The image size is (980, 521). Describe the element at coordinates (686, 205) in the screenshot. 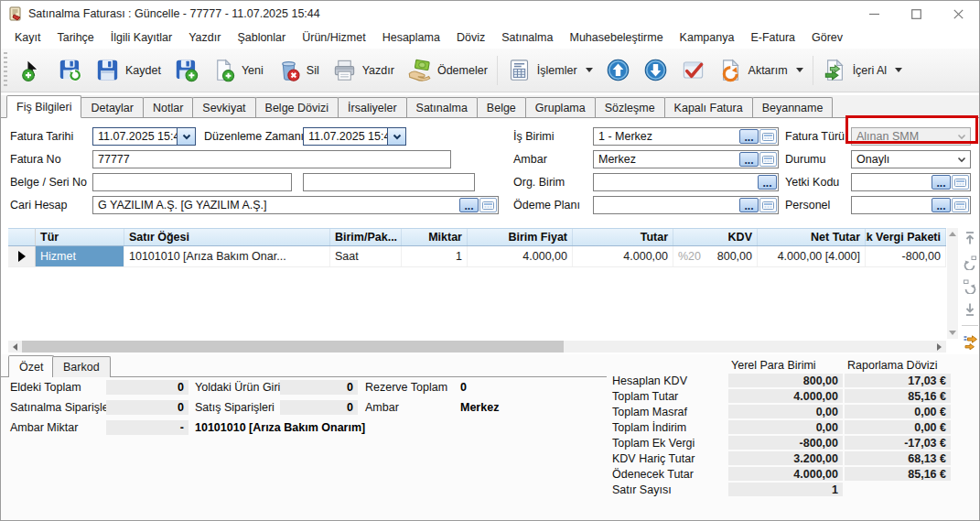

I see `payment-plan-field: ...` at that location.